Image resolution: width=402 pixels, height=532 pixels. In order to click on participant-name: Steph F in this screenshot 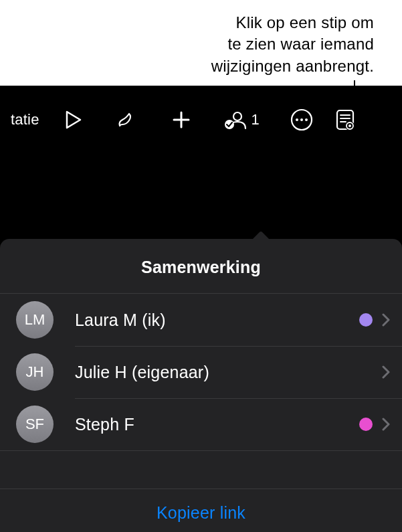, I will do `click(217, 424)`.